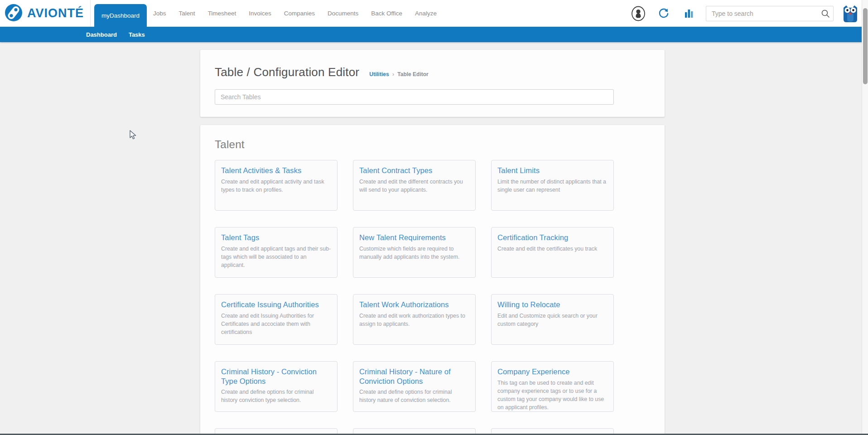  Describe the element at coordinates (825, 14) in the screenshot. I see `search-icon` at that location.